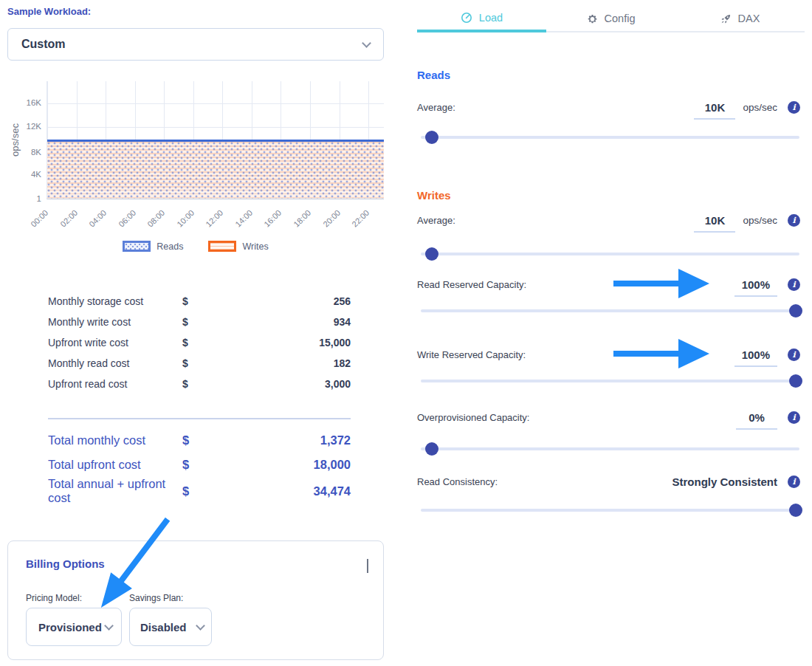 This screenshot has height=666, width=812. What do you see at coordinates (27, 152) in the screenshot?
I see `y-tick: 8K` at bounding box center [27, 152].